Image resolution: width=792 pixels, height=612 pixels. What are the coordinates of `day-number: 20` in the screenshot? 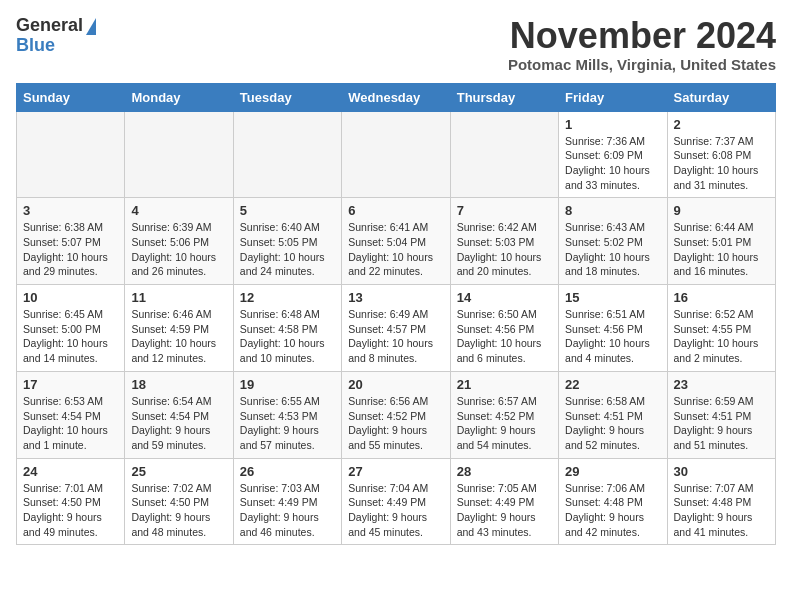 It's located at (396, 384).